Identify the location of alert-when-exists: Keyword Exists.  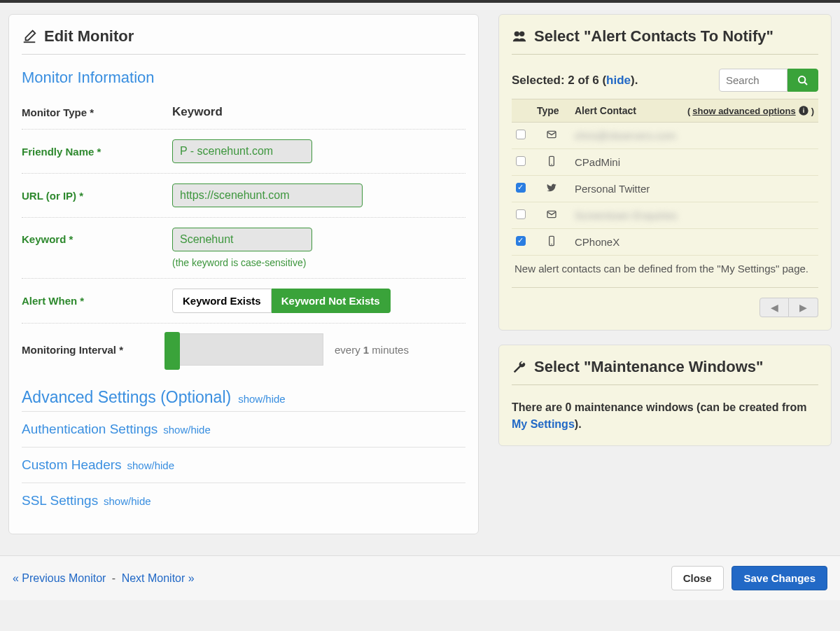
(222, 301).